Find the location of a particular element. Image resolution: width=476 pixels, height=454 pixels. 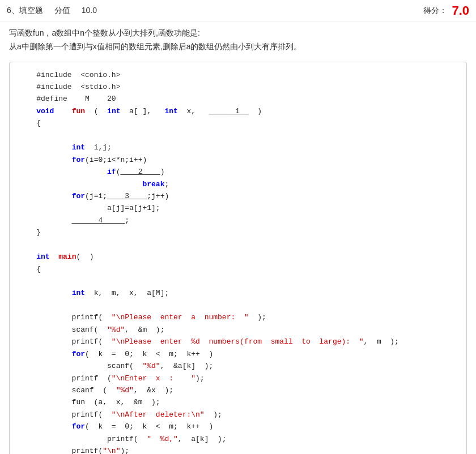

score-value-display: 10.0 is located at coordinates (90, 11).